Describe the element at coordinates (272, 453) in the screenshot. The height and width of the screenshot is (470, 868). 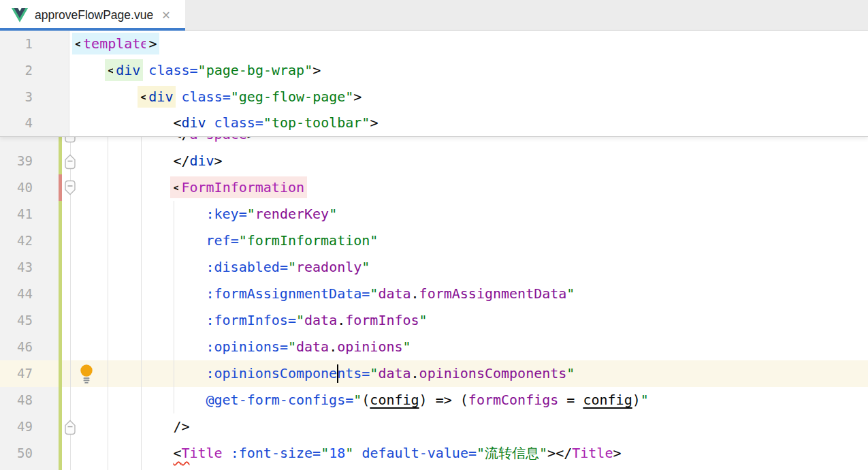
I see `code-token: :font-size` at that location.